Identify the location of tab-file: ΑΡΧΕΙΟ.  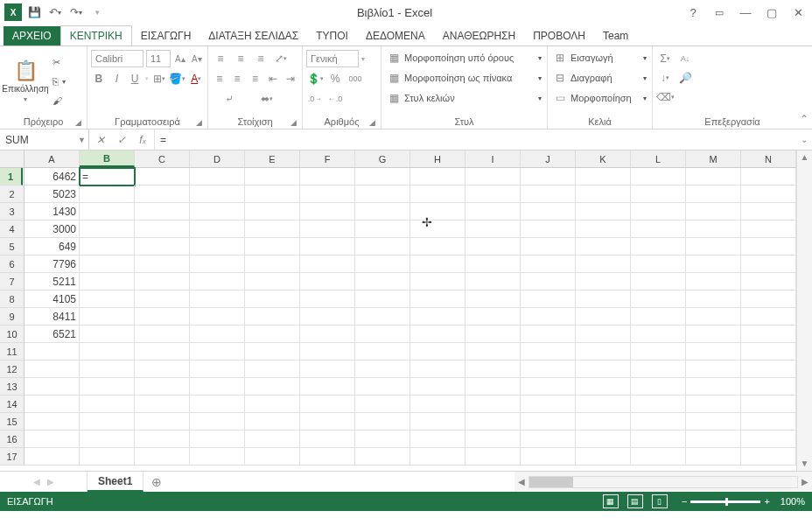
(32, 36).